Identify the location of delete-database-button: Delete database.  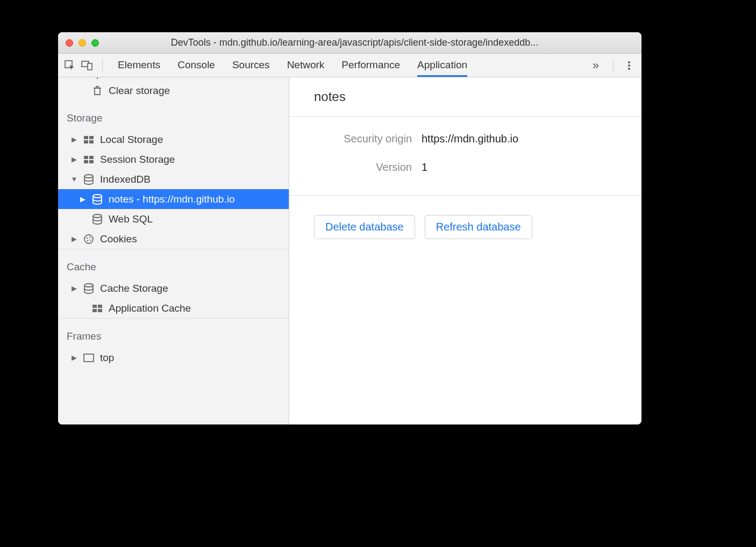
(365, 227).